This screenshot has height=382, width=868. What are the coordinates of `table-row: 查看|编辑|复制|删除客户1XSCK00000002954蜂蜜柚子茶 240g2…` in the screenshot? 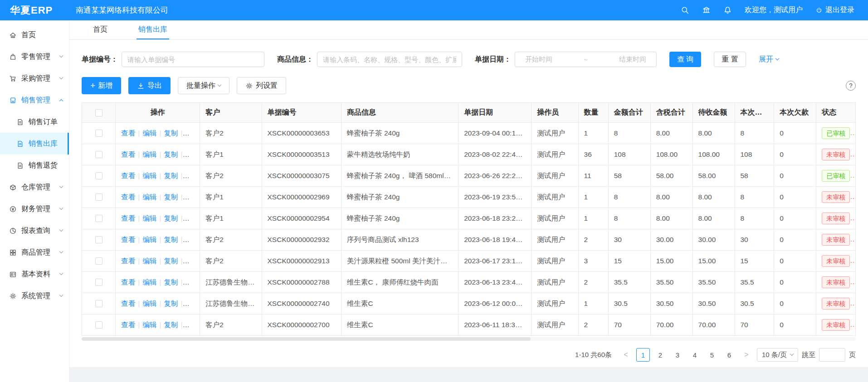 It's located at (469, 218).